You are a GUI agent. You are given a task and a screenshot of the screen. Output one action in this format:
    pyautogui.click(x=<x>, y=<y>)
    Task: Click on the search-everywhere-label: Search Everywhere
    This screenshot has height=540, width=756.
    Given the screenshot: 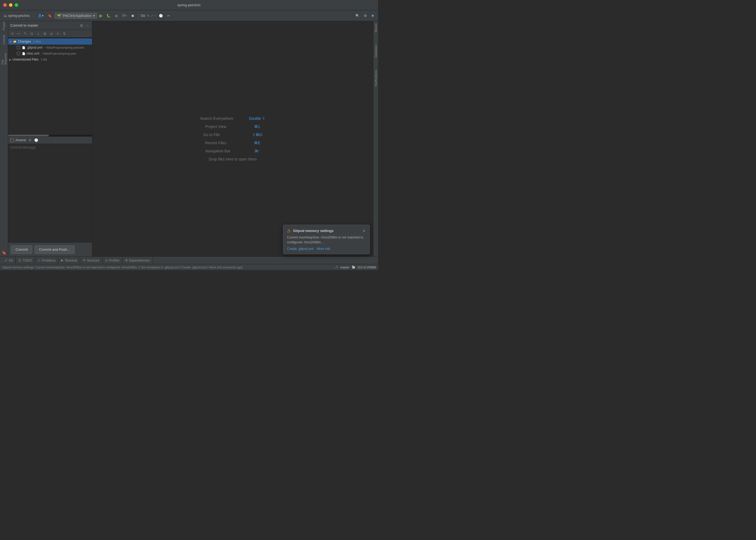 What is the action you would take?
    pyautogui.click(x=222, y=118)
    